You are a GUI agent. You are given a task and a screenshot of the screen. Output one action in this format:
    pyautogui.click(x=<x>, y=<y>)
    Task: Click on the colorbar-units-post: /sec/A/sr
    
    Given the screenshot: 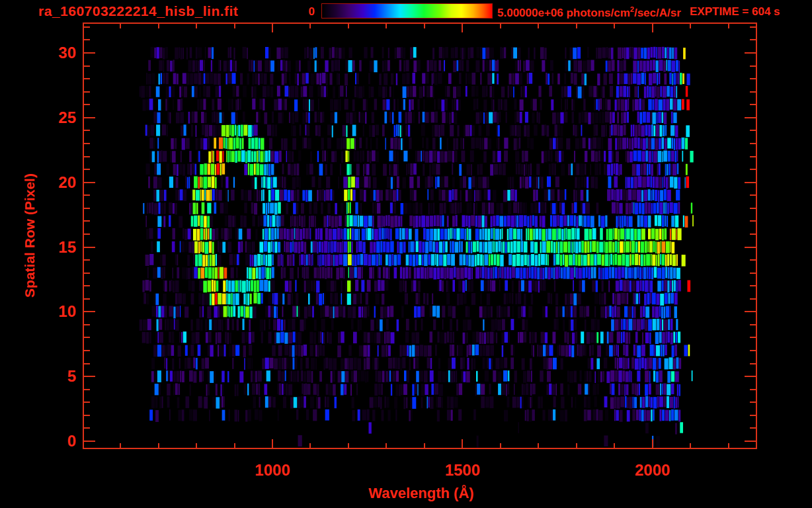 What is the action you would take?
    pyautogui.click(x=657, y=13)
    